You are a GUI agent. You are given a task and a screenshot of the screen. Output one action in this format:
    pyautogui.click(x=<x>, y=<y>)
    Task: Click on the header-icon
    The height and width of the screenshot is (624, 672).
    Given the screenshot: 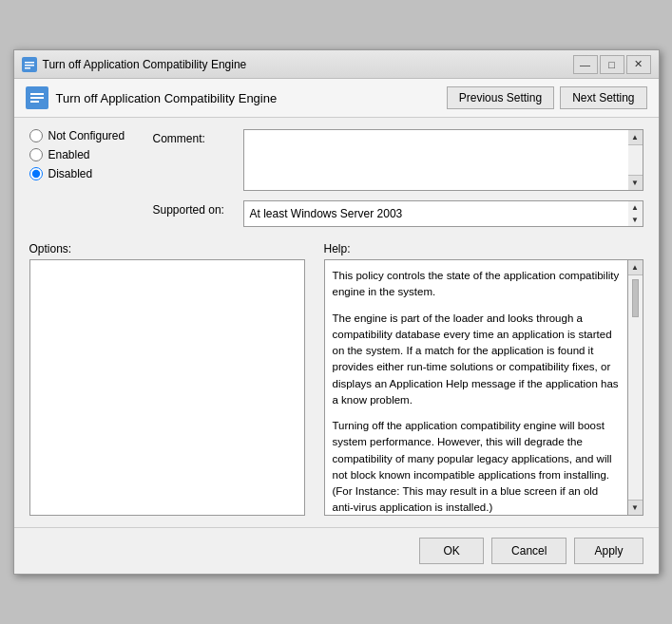 What is the action you would take?
    pyautogui.click(x=37, y=98)
    